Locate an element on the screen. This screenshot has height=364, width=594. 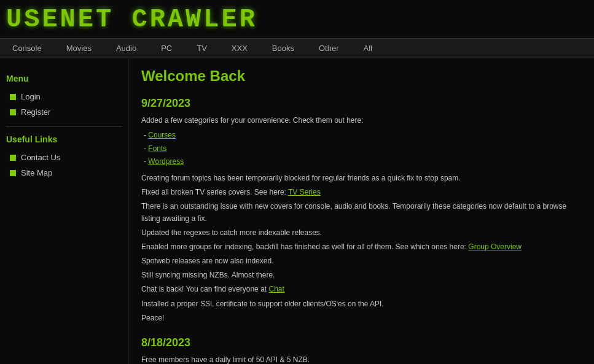
nav-item-pc: PC is located at coordinates (166, 48).